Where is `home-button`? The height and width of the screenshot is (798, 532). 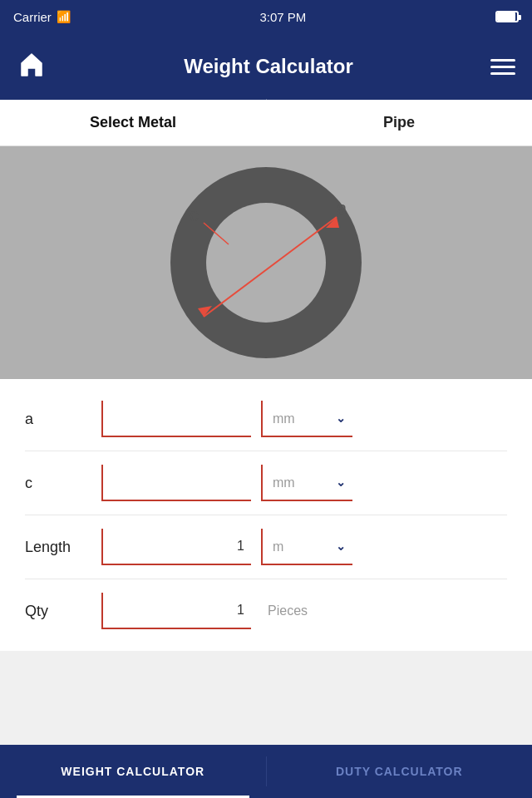
home-button is located at coordinates (32, 66).